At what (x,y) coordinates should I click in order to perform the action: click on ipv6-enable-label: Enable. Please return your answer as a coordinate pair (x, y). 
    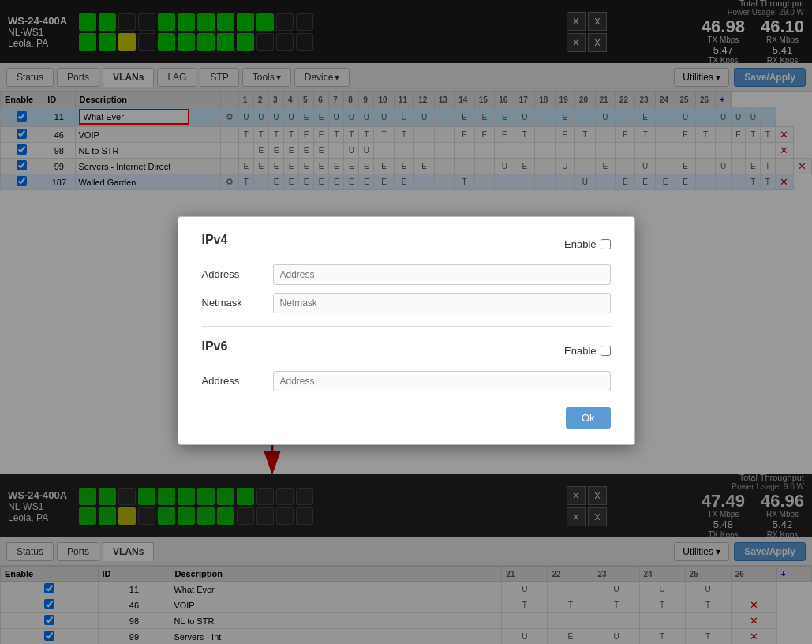
    Looking at the image, I should click on (580, 350).